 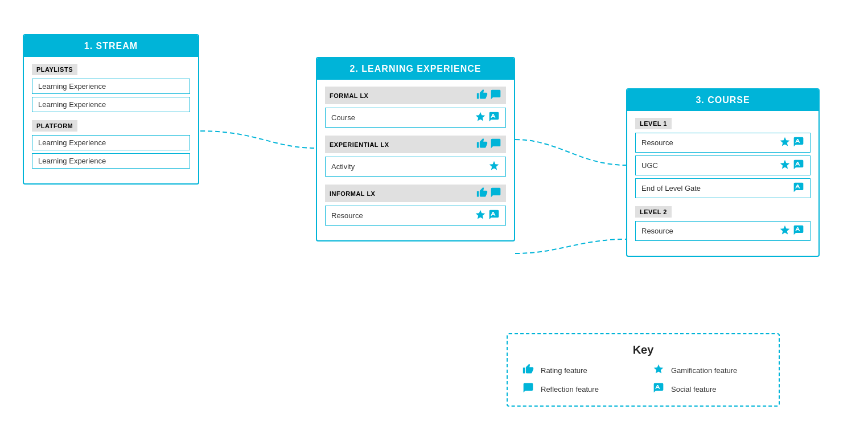 What do you see at coordinates (564, 370) in the screenshot?
I see `key-rating-label: Rating feature` at bounding box center [564, 370].